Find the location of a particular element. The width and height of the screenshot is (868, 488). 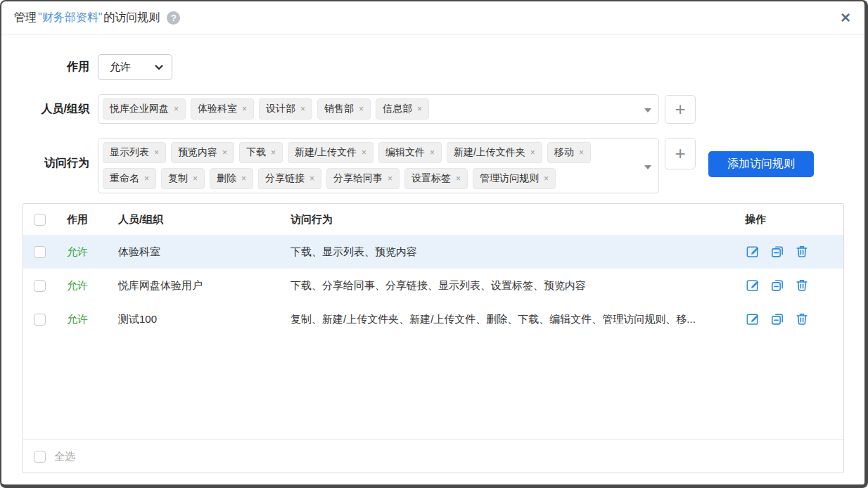

actions-label: 访问行为 is located at coordinates (45, 163).